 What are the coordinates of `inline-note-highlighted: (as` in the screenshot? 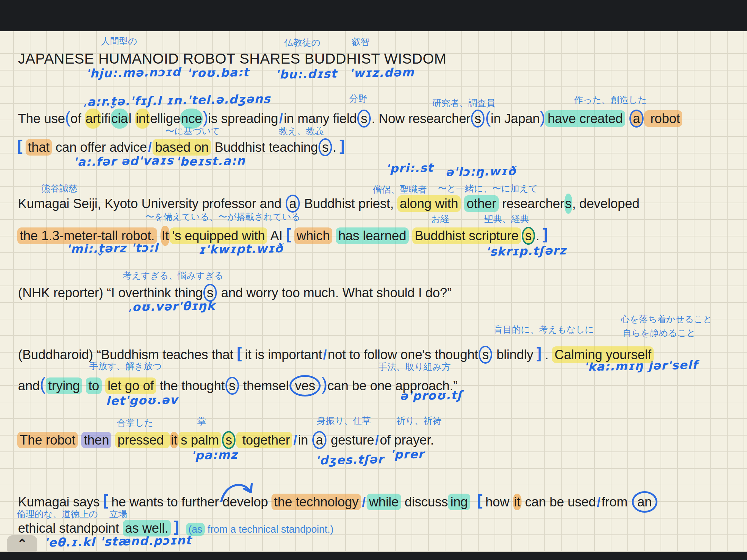 It's located at (195, 529).